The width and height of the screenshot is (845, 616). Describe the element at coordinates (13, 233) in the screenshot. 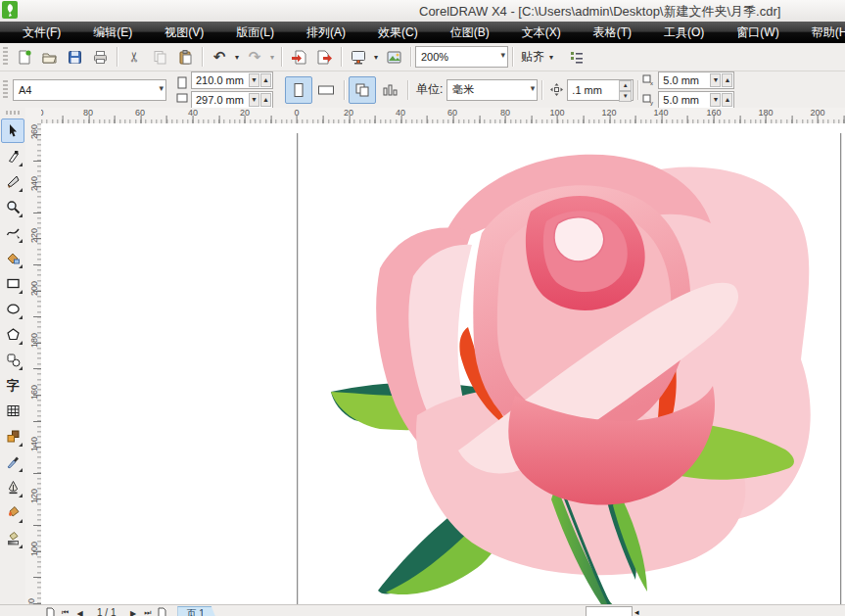

I see `freehand-tool` at that location.